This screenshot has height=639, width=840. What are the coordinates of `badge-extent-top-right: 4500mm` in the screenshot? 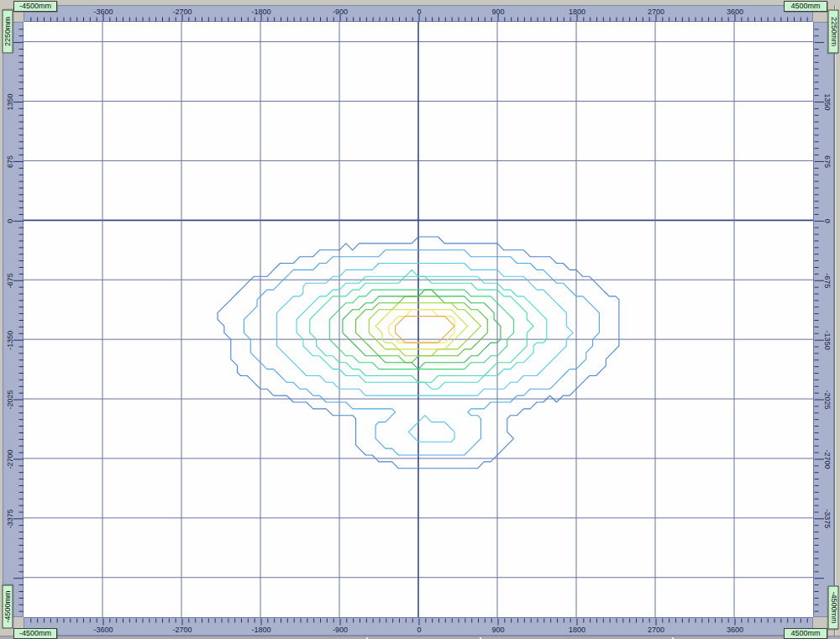 It's located at (806, 7).